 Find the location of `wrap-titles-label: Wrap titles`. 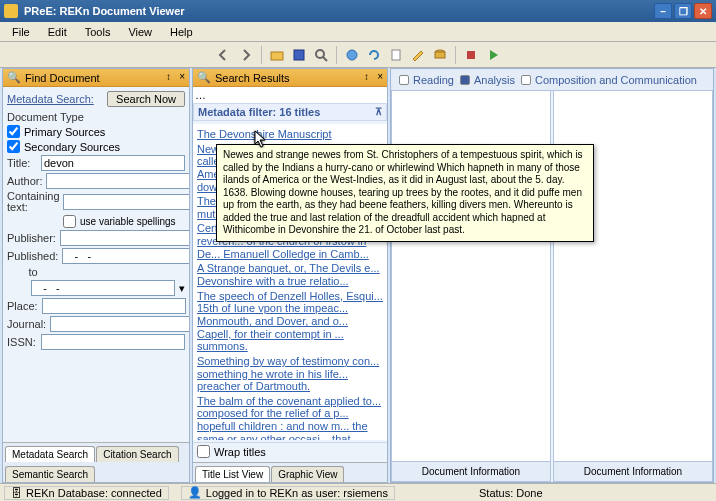

wrap-titles-label: Wrap titles is located at coordinates (240, 452).